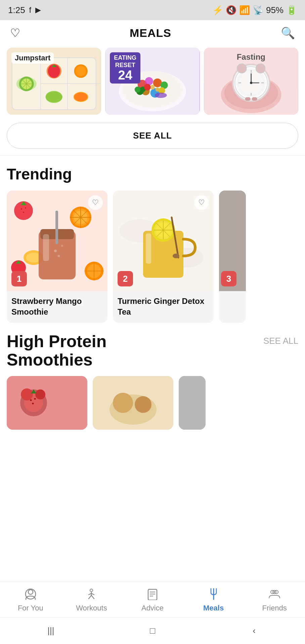  I want to click on heart-icon-1: ♡, so click(95, 203).